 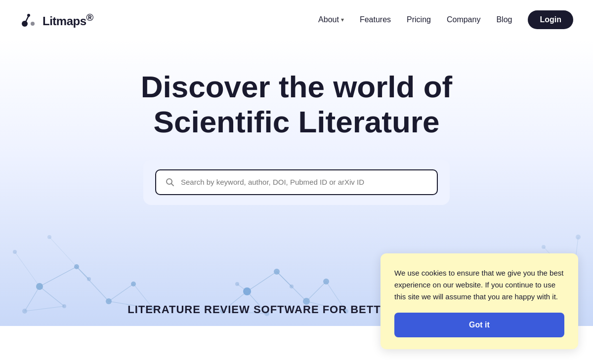 I want to click on logo: Litmaps®, so click(x=56, y=20).